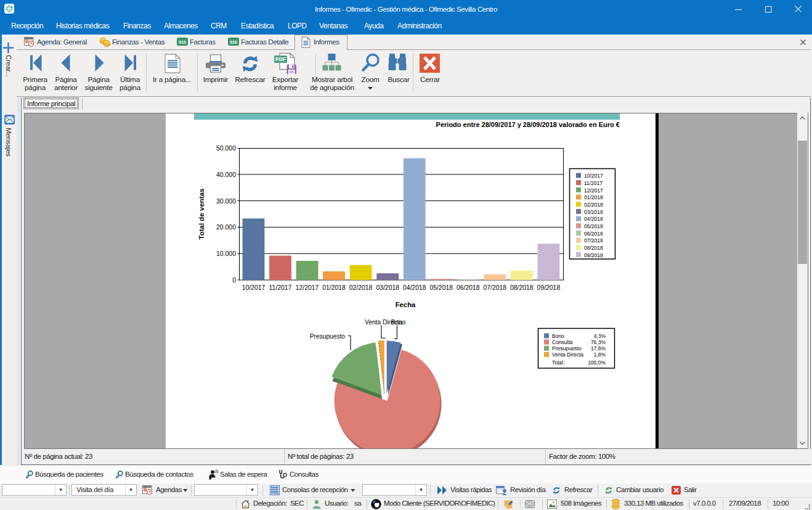 This screenshot has height=510, width=812. Describe the element at coordinates (226, 175) in the screenshot. I see `svg-text: 40.000` at that location.